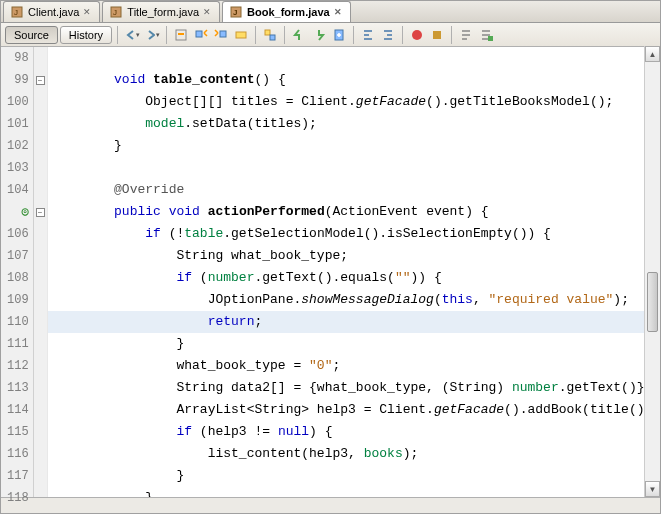 The image size is (661, 514). What do you see at coordinates (388, 35) in the screenshot?
I see `shift-right-icon` at bounding box center [388, 35].